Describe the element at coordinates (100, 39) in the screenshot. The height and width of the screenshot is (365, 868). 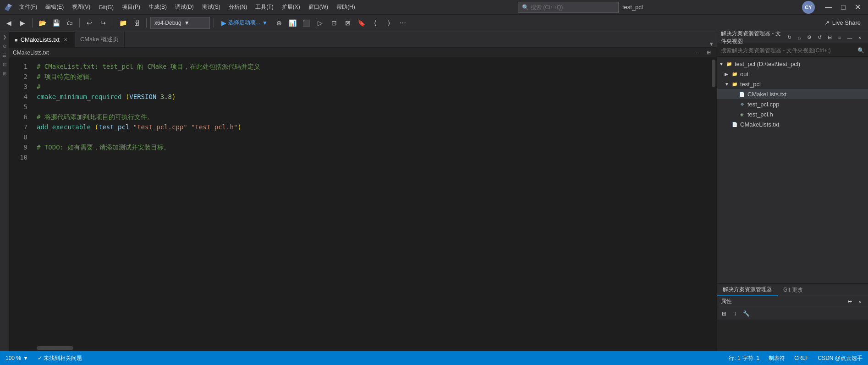
I see `tab-cmake-overview: CMake 概述页` at that location.